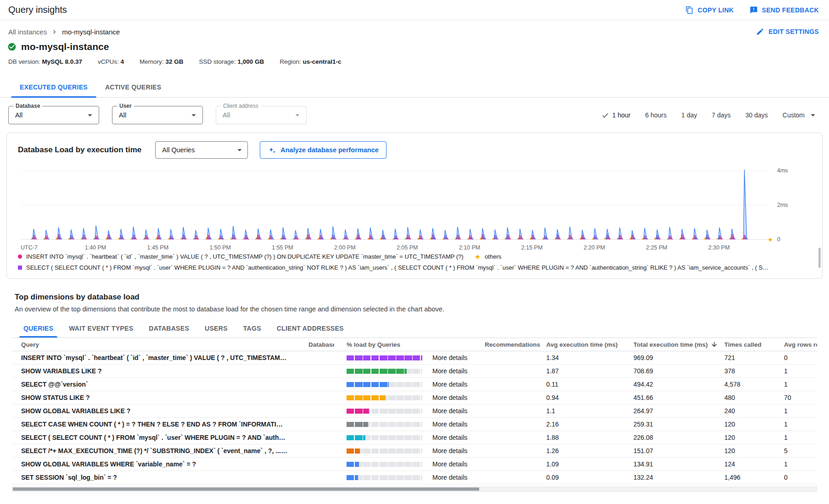 The height and width of the screenshot is (504, 829). Describe the element at coordinates (20, 268) in the screenshot. I see `legend-square-swatch` at that location.